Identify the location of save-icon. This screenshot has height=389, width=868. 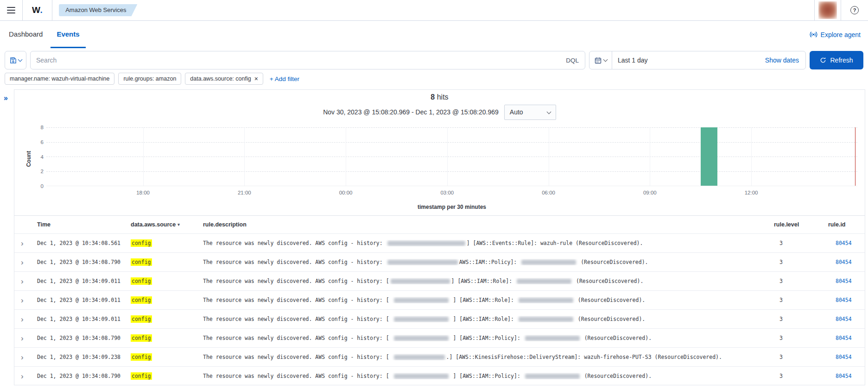
(13, 60).